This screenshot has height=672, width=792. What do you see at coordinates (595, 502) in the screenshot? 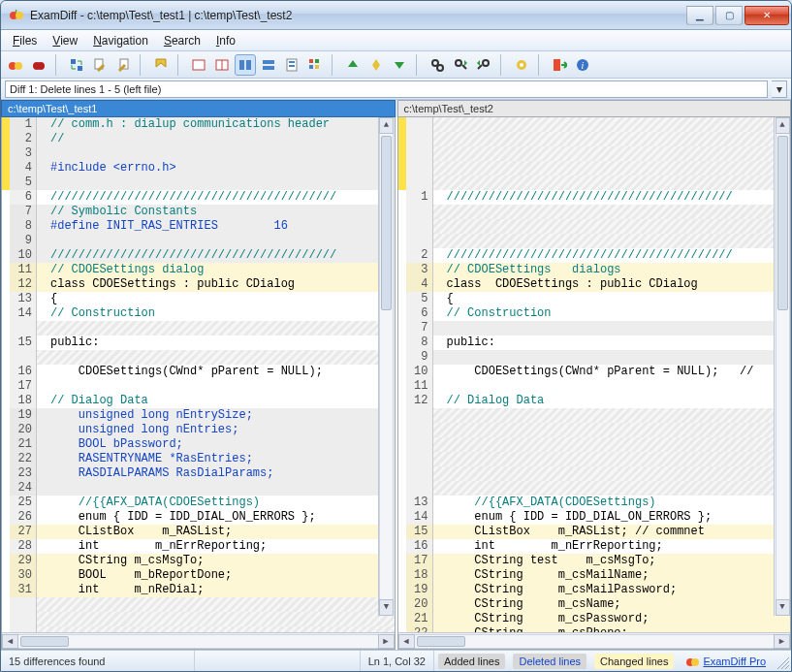
I see `code-line: 13 //{{AFX_DATA(CDOESettings)` at bounding box center [595, 502].